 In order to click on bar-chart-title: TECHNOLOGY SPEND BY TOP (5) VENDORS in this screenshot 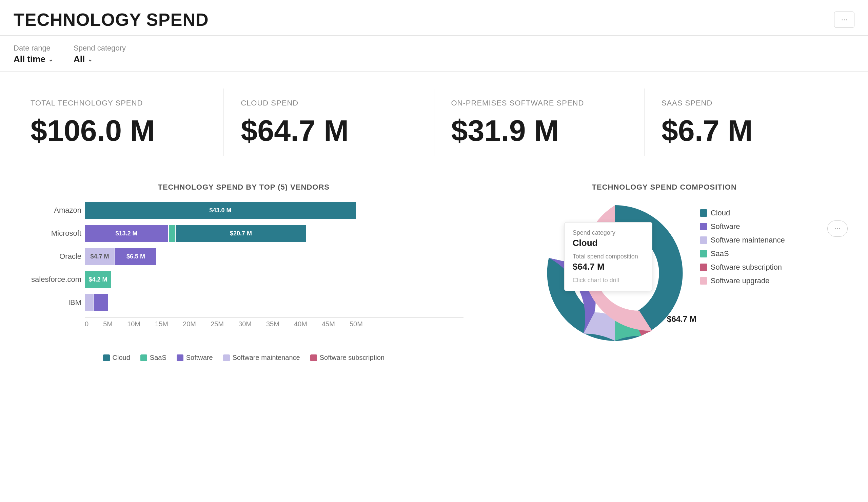, I will do `click(244, 187)`.